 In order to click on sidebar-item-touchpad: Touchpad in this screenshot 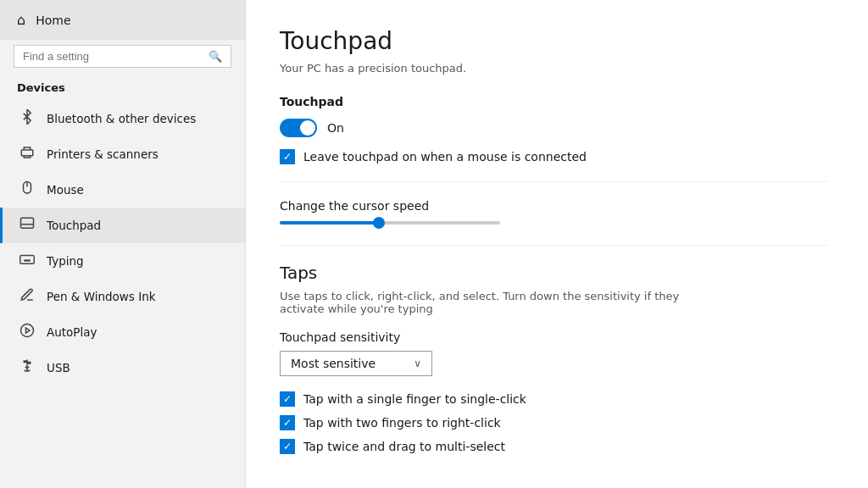, I will do `click(122, 225)`.